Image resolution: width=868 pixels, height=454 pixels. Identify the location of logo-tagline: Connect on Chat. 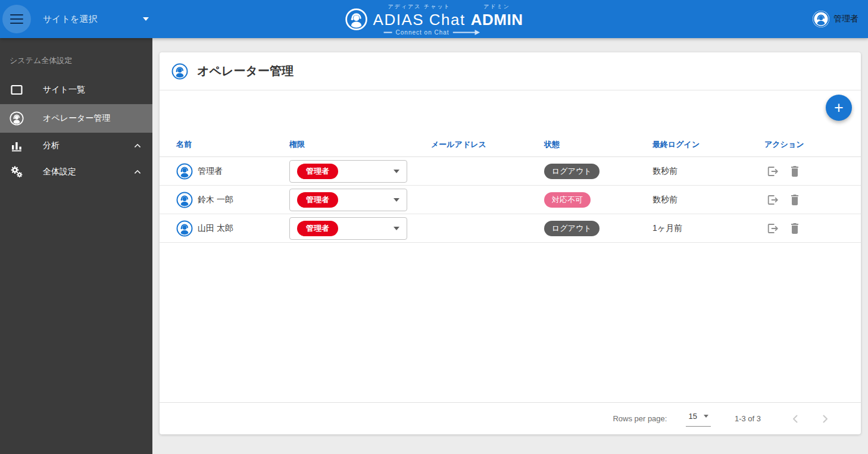
(423, 32).